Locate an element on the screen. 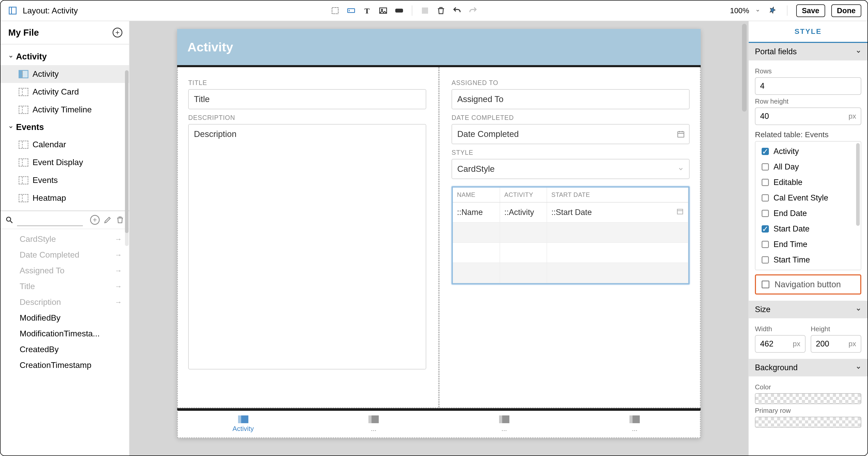 Image resolution: width=868 pixels, height=456 pixels. calendar-icon is located at coordinates (680, 211).